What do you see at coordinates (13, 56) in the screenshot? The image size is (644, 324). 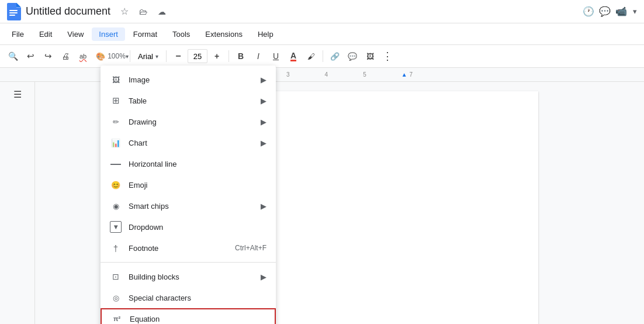 I see `search-toolbar-button: 🔍` at bounding box center [13, 56].